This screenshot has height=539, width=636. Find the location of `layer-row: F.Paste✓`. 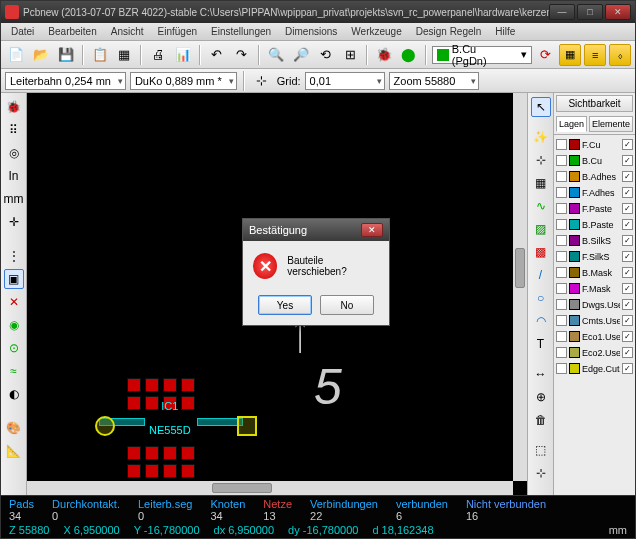

layer-row: F.Paste✓ is located at coordinates (594, 208).